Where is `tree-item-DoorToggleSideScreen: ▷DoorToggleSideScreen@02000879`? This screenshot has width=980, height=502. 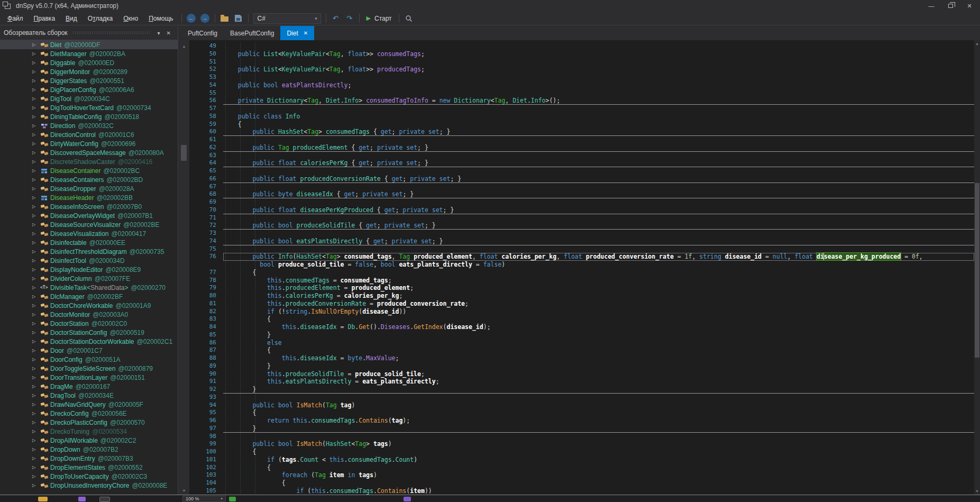 tree-item-DoorToggleSideScreen: ▷DoorToggleSideScreen@02000879 is located at coordinates (89, 368).